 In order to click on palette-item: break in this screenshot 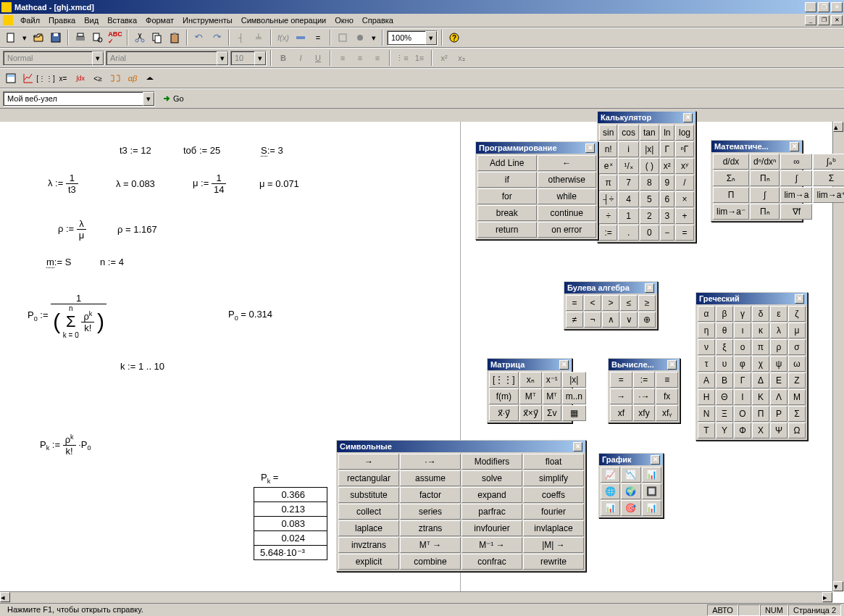, I will do `click(507, 213)`.